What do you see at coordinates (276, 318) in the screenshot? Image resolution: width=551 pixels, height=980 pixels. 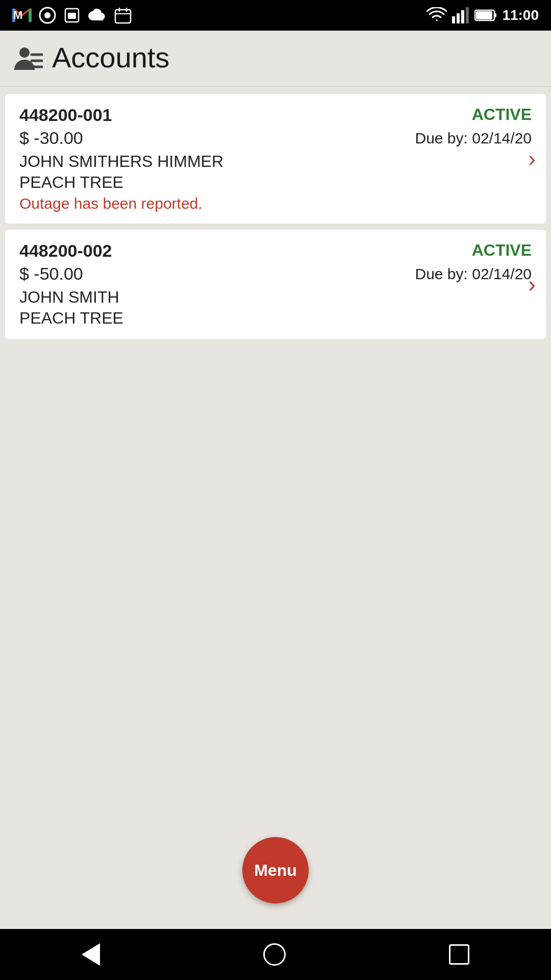 I see `account-location-2: PEACH TREE` at bounding box center [276, 318].